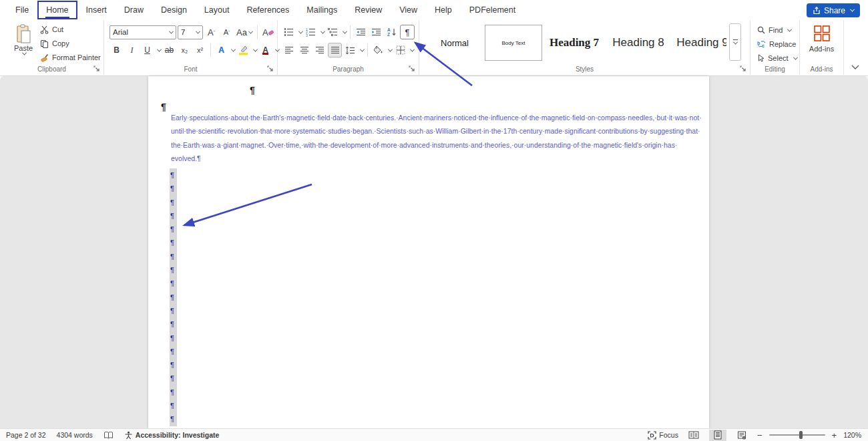  What do you see at coordinates (307, 35) in the screenshot?
I see `svg-text: 3` at bounding box center [307, 35].